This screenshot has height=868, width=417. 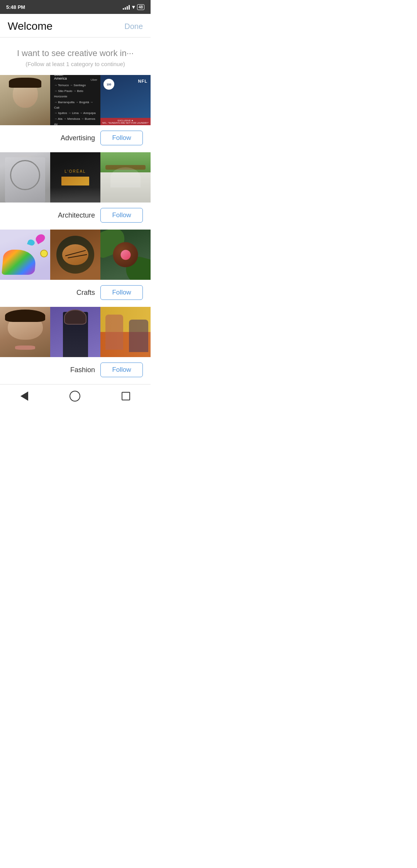 What do you see at coordinates (75, 332) in the screenshot?
I see `fashion-image-grid` at bounding box center [75, 332].